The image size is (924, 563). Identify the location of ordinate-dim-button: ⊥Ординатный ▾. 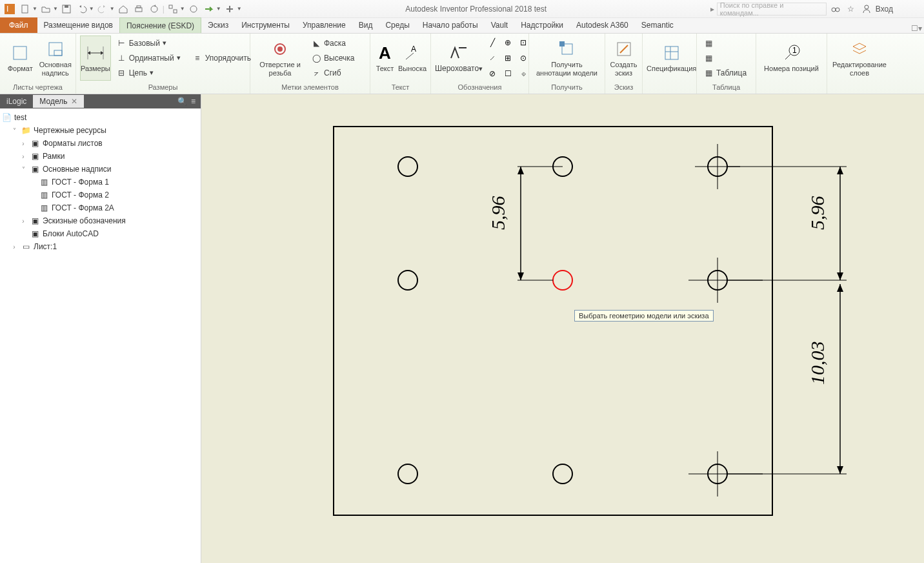
(148, 58).